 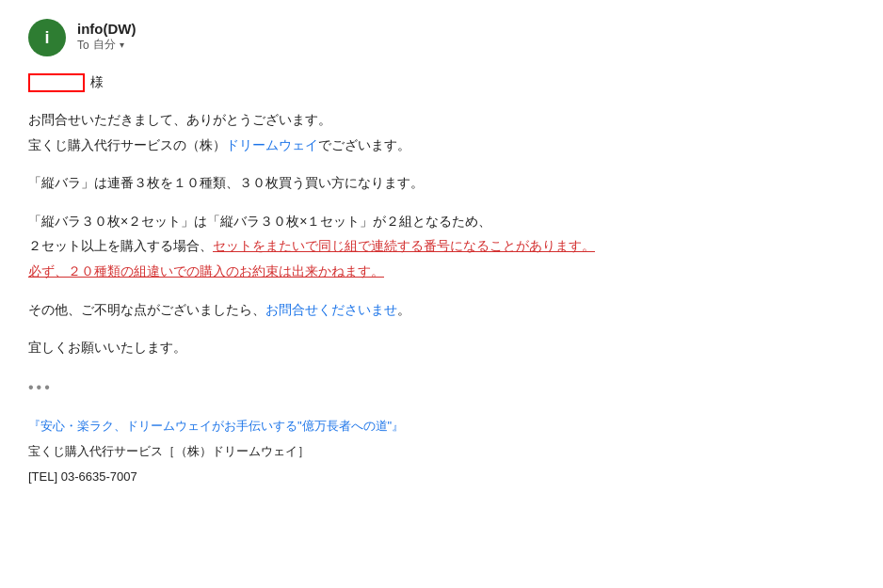 I want to click on to-line: To 自分 ▾, so click(x=106, y=45).